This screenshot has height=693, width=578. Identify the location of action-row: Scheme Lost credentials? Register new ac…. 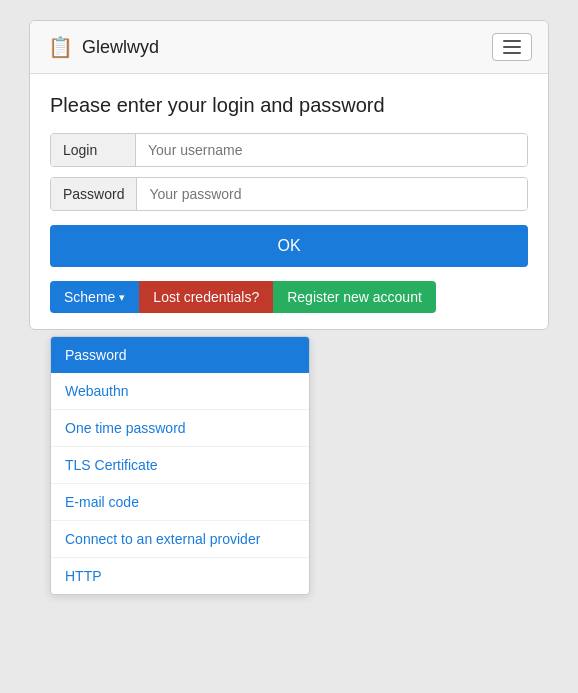
(289, 297).